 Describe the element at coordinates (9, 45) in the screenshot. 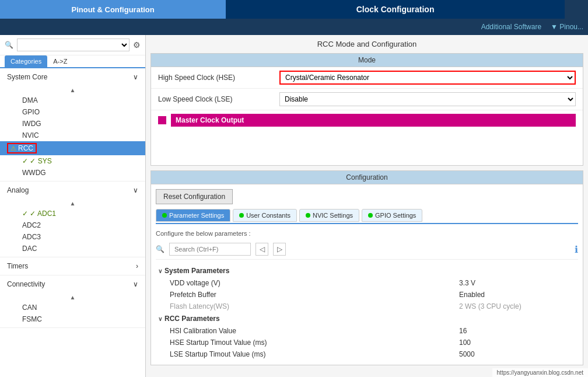

I see `search-icon: 🔍` at that location.